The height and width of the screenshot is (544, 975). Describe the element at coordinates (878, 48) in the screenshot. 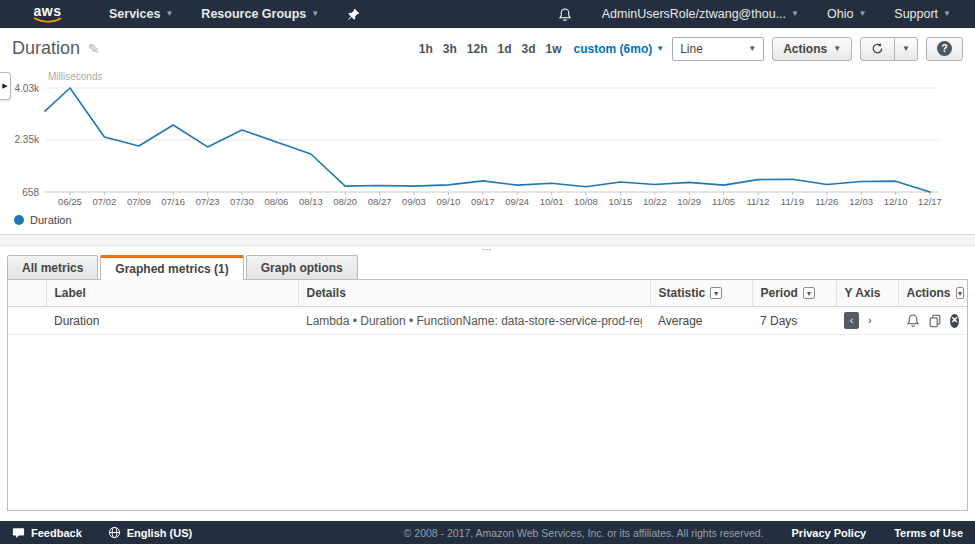

I see `refresh-icon` at that location.